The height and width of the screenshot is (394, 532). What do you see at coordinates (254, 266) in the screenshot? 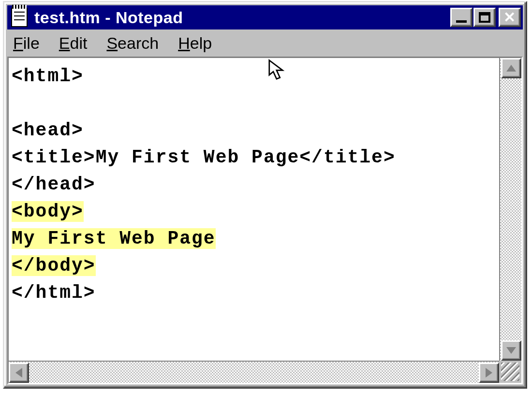
I see `editor-line: </body>` at bounding box center [254, 266].